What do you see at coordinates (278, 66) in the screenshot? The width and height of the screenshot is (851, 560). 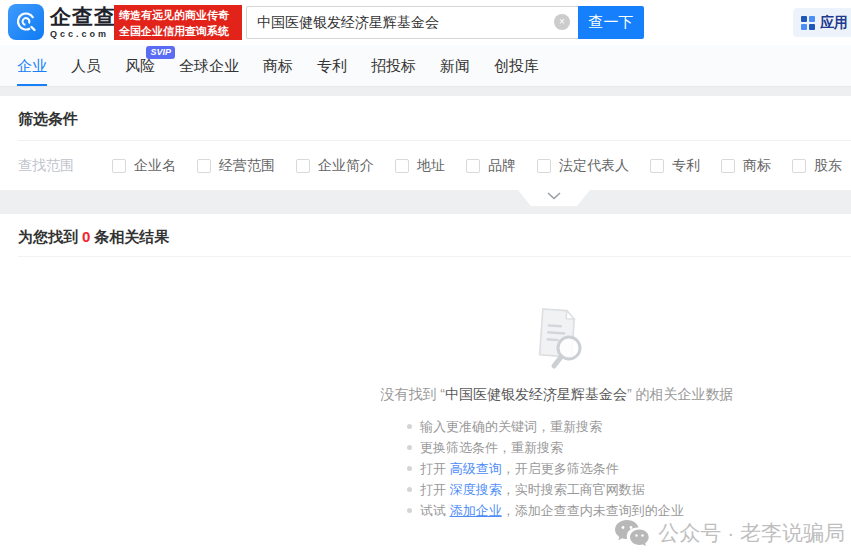 I see `tab-trademark: 商标` at bounding box center [278, 66].